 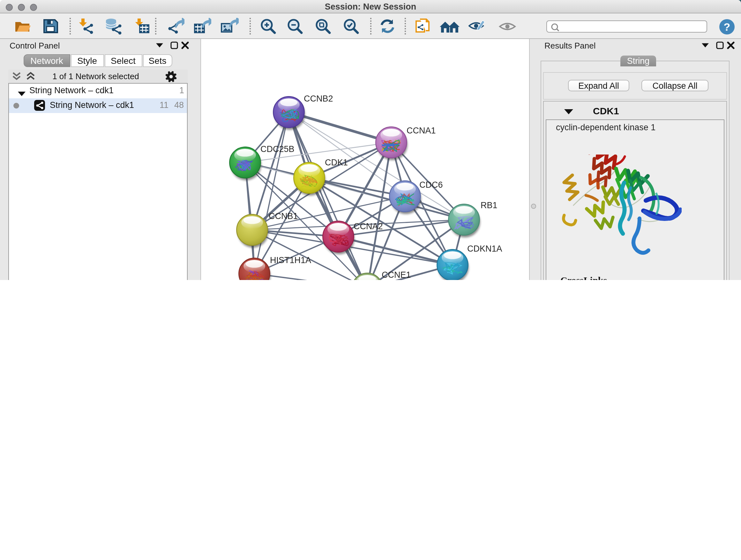 What do you see at coordinates (283, 216) in the screenshot?
I see `svg-text: CCNB1` at bounding box center [283, 216].